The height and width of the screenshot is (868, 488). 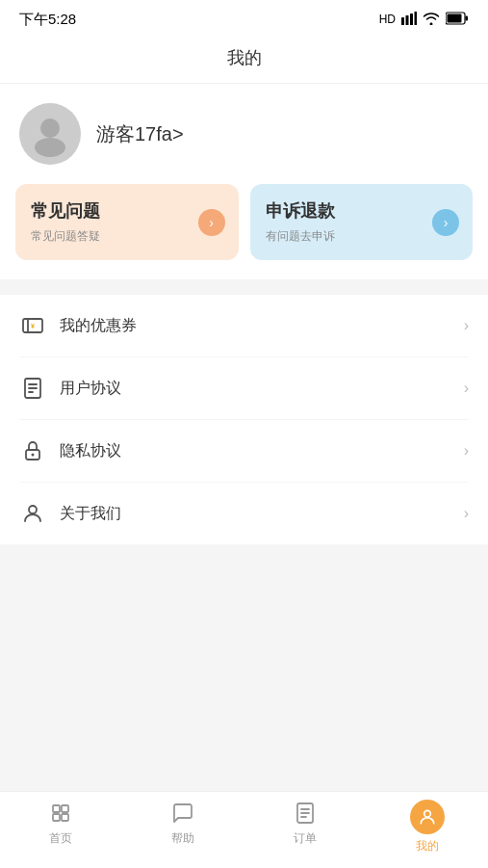 What do you see at coordinates (50, 134) in the screenshot?
I see `avatar` at bounding box center [50, 134].